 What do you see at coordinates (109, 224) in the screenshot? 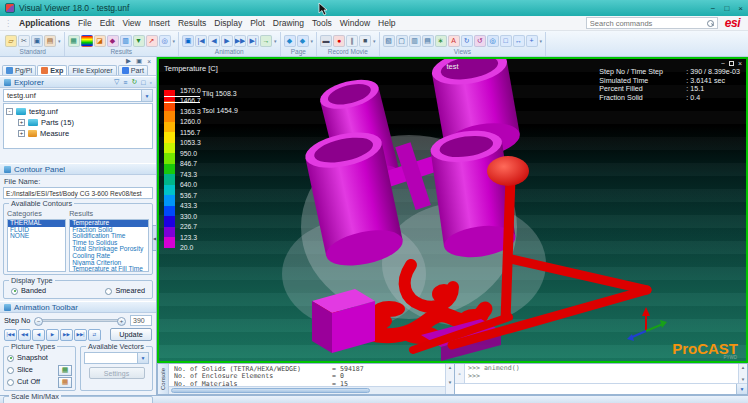
I see `result-temperature: Temperature` at bounding box center [109, 224].